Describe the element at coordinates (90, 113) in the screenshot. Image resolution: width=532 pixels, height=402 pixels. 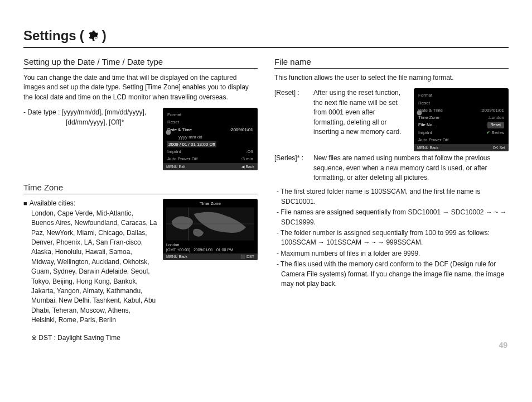
I see `date-type-line1: - Date type : [yyyy/mm/dd], [mm/dd/yyyy]…` at that location.